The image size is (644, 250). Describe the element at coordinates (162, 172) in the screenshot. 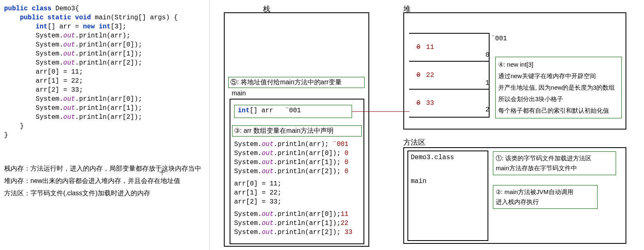

I see `cursor-icon` at that location.